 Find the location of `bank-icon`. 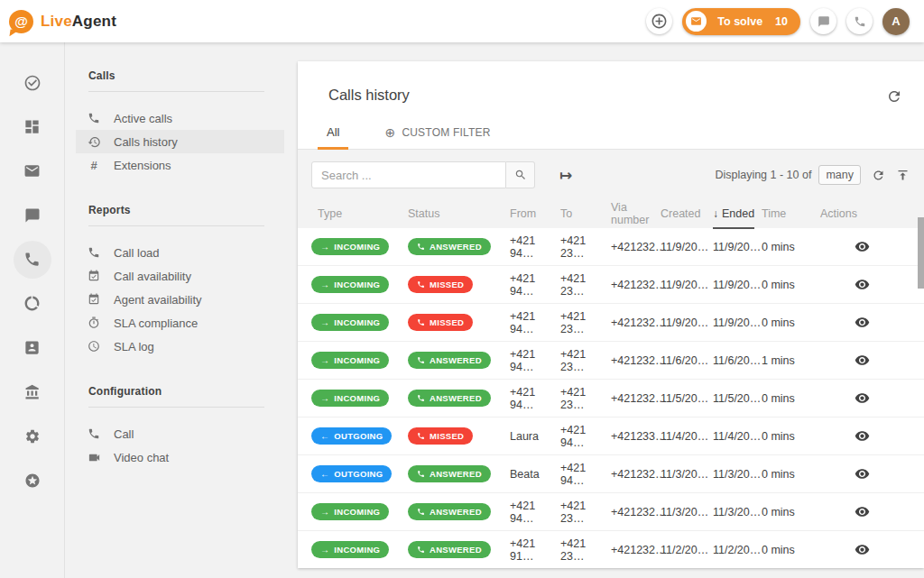

bank-icon is located at coordinates (32, 392).